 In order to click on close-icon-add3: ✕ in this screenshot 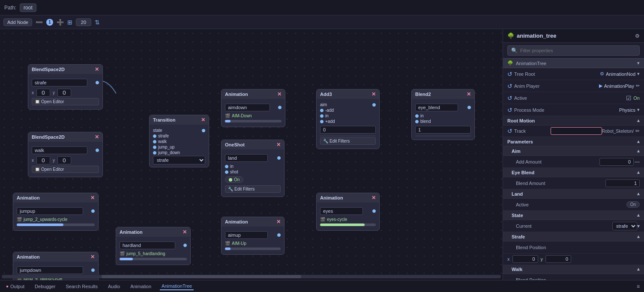, I will do `click(374, 94)`.